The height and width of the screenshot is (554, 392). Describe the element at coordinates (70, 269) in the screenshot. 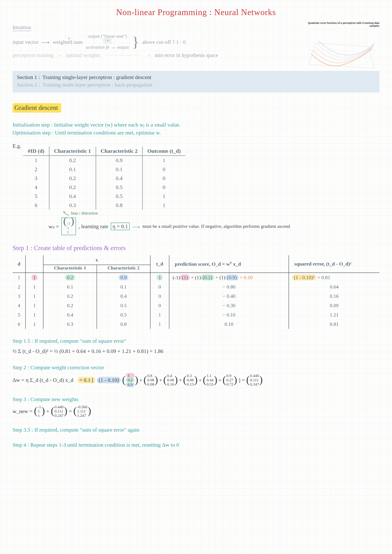

I see `pt-col-c1: Characteristic 1` at that location.